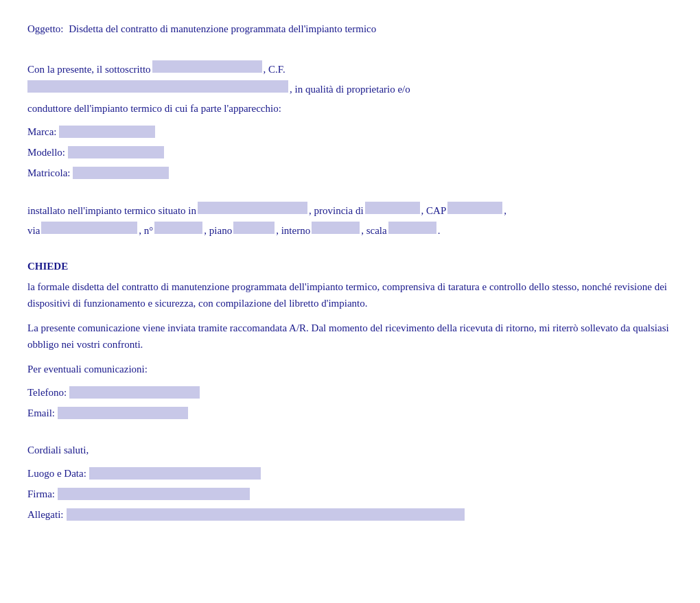 The height and width of the screenshot is (603, 700). What do you see at coordinates (350, 89) in the screenshot?
I see `intro-qualita: , in qualità di proprietario e/o` at bounding box center [350, 89].